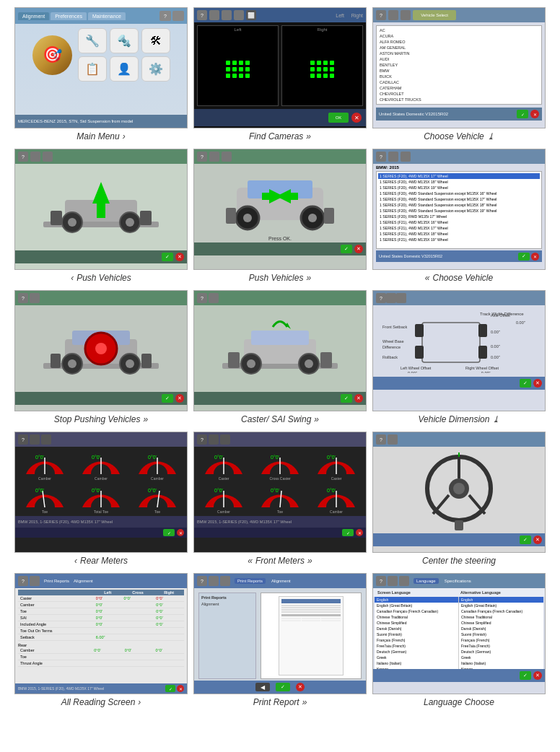 The width and height of the screenshot is (560, 752). What do you see at coordinates (251, 15) in the screenshot?
I see `cam-icon-5: ⬜` at bounding box center [251, 15].